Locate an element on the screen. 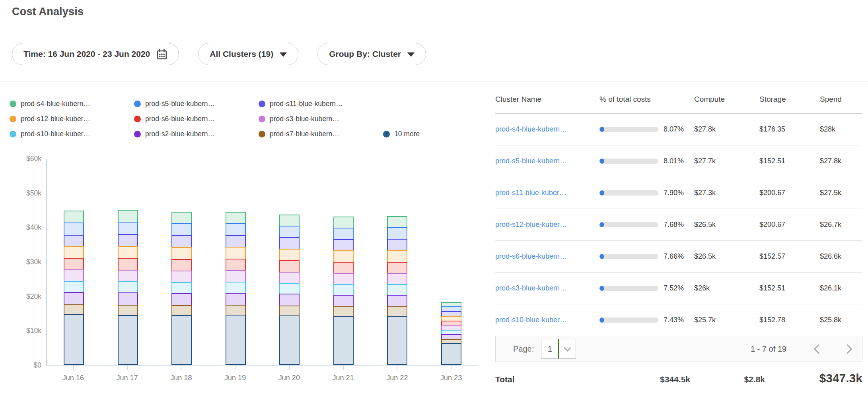 This screenshot has width=868, height=418. previous-page-icon is located at coordinates (818, 349).